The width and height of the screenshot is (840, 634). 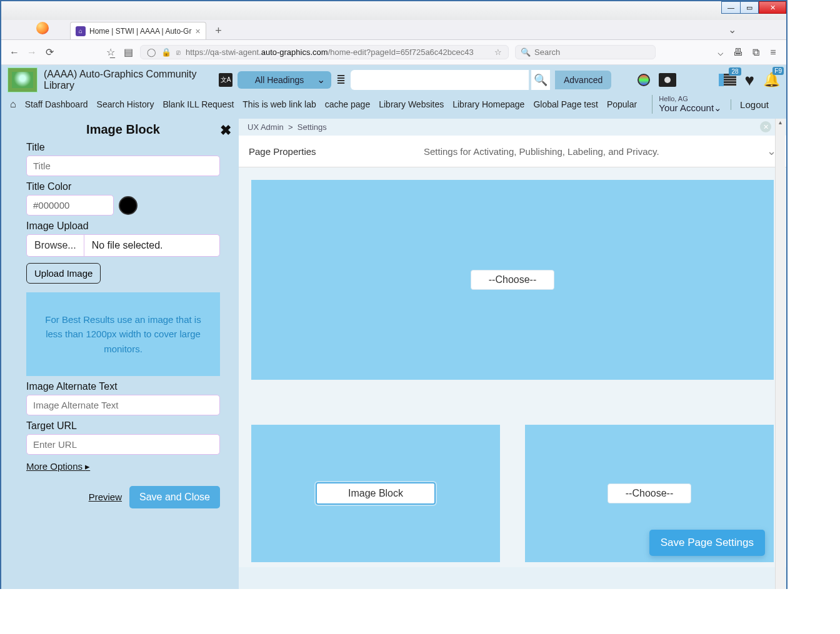 What do you see at coordinates (279, 104) in the screenshot?
I see `nav-web-link-lab: This is web link lab` at bounding box center [279, 104].